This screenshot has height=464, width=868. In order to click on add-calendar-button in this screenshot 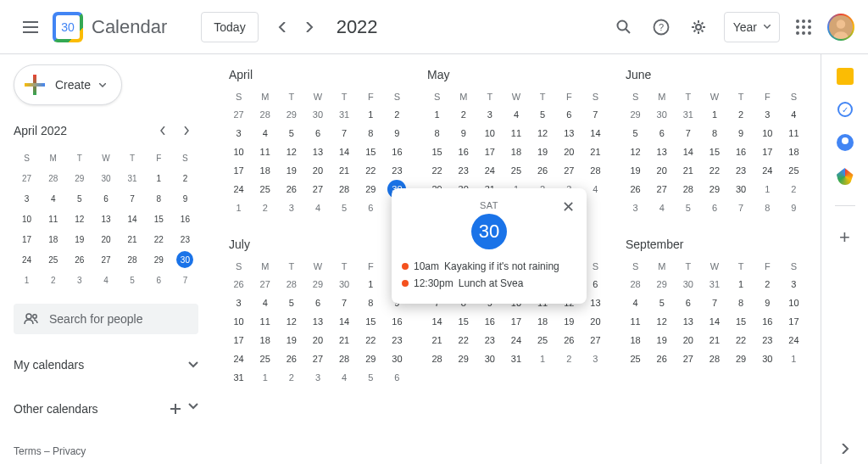, I will do `click(175, 409)`.